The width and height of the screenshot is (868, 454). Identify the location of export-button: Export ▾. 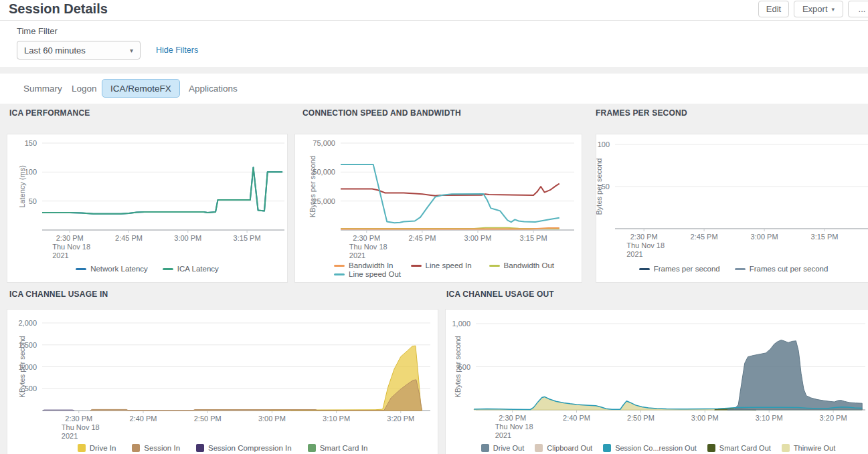
(818, 9).